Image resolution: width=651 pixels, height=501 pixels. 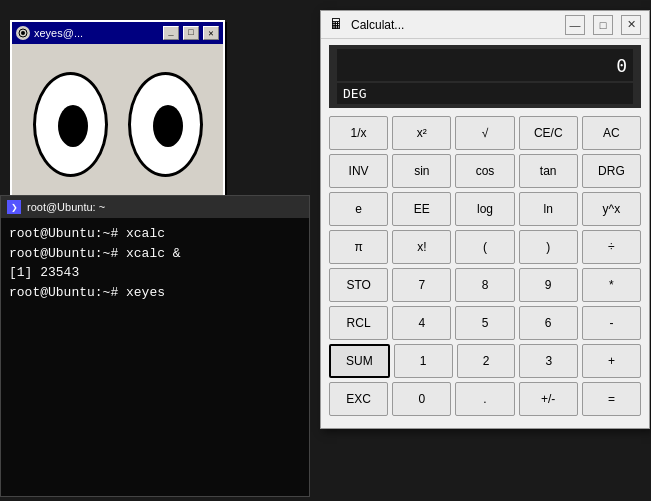 I want to click on btn-4: 4, so click(x=422, y=323).